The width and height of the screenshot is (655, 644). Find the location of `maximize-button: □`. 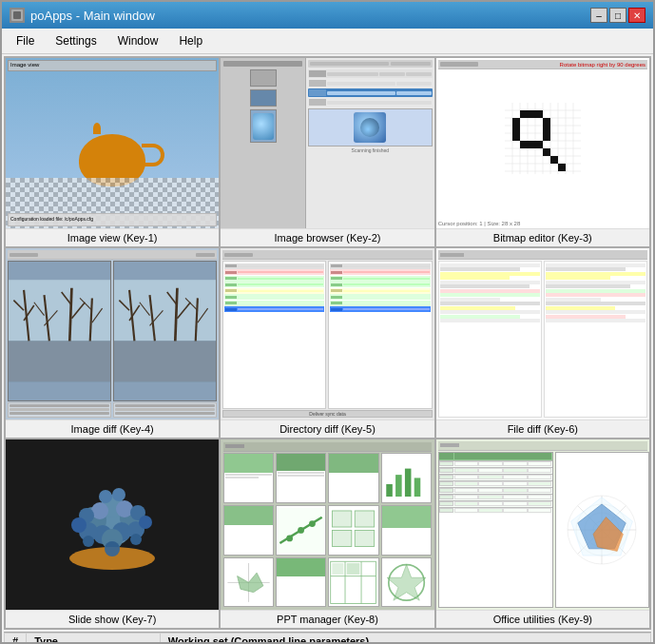

maximize-button: □ is located at coordinates (618, 15).